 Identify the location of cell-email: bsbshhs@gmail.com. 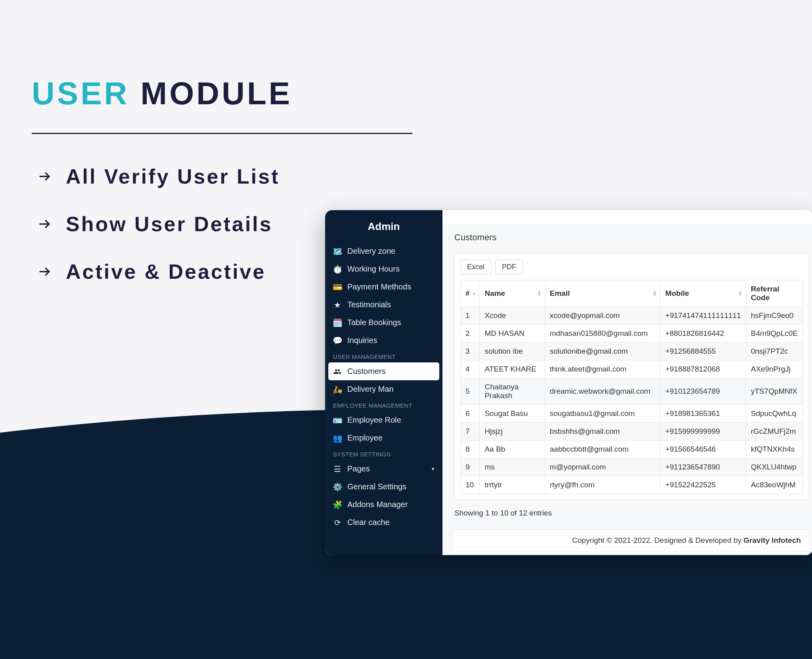
(603, 431).